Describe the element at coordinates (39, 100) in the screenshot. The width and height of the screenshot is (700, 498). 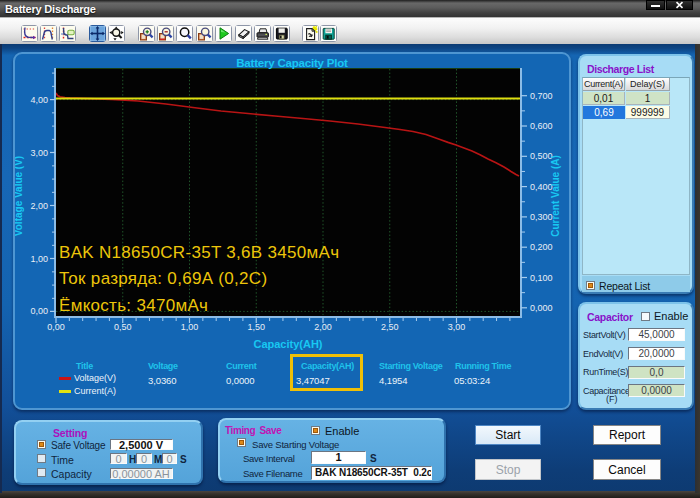
I see `svg-text: 4,00` at that location.